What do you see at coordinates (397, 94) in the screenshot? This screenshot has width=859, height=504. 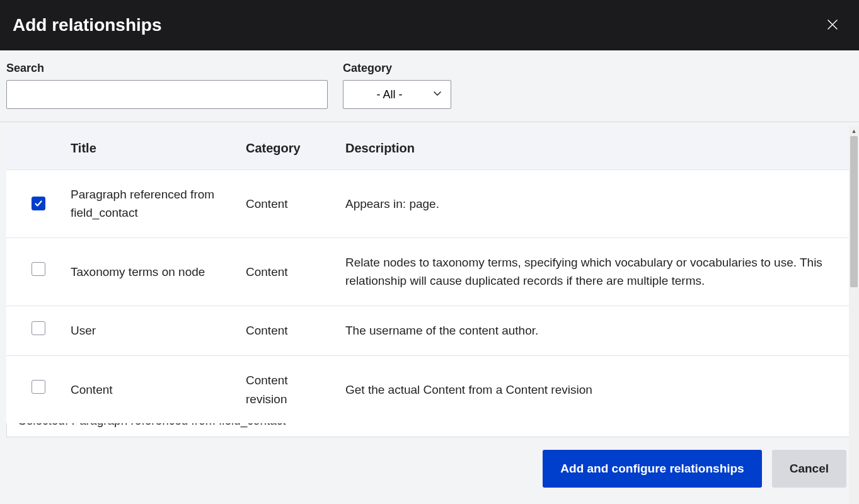 I see `category-select: - All -` at bounding box center [397, 94].